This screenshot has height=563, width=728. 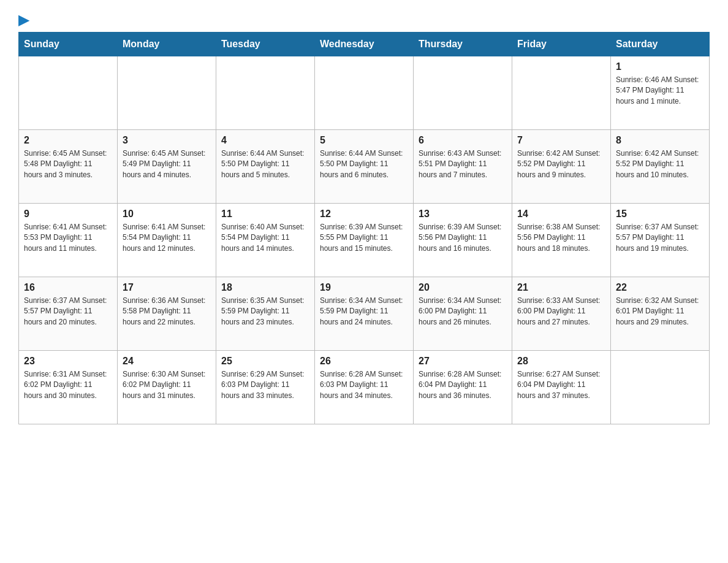 What do you see at coordinates (68, 164) in the screenshot?
I see `day-info: Sunrise: 6:45 AM Sunset: 5:48 PM Dayligh…` at bounding box center [68, 164].